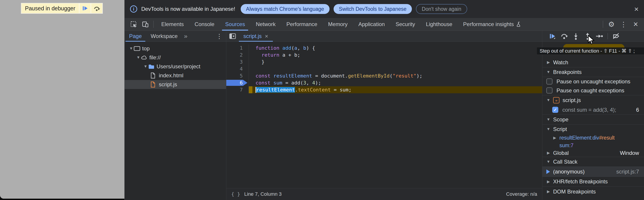 The width and height of the screenshot is (644, 200). What do you see at coordinates (593, 120) in the screenshot?
I see `section-scope: ▼ Scope` at bounding box center [593, 120].